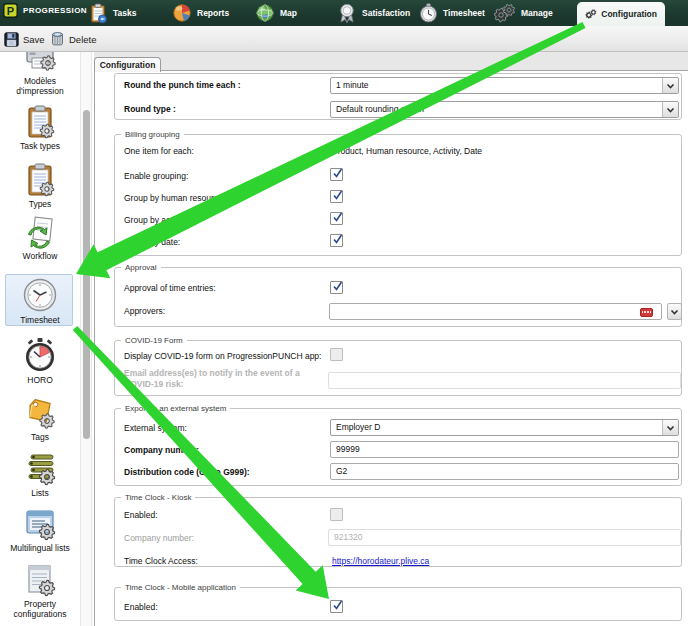 The image size is (688, 626). Describe the element at coordinates (128, 64) in the screenshot. I see `tab-configuration: Configuration` at that location.